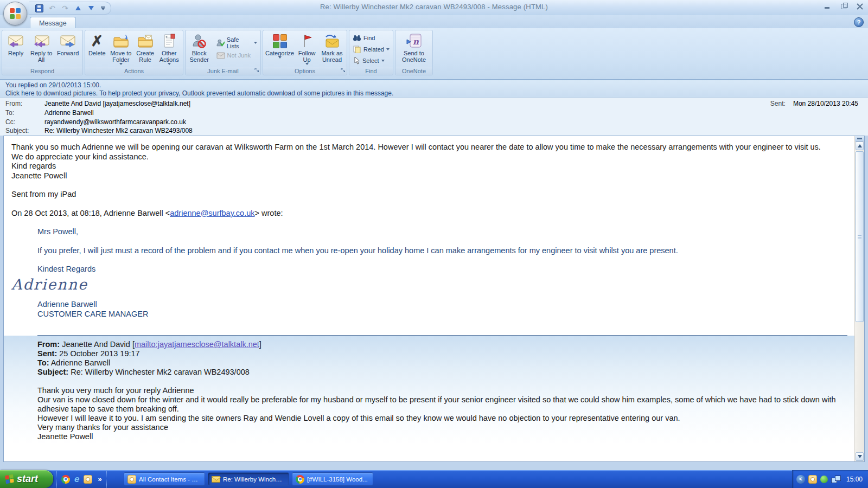 This screenshot has height=488, width=868. What do you see at coordinates (356, 61) in the screenshot?
I see `cursor-icon` at bounding box center [356, 61].